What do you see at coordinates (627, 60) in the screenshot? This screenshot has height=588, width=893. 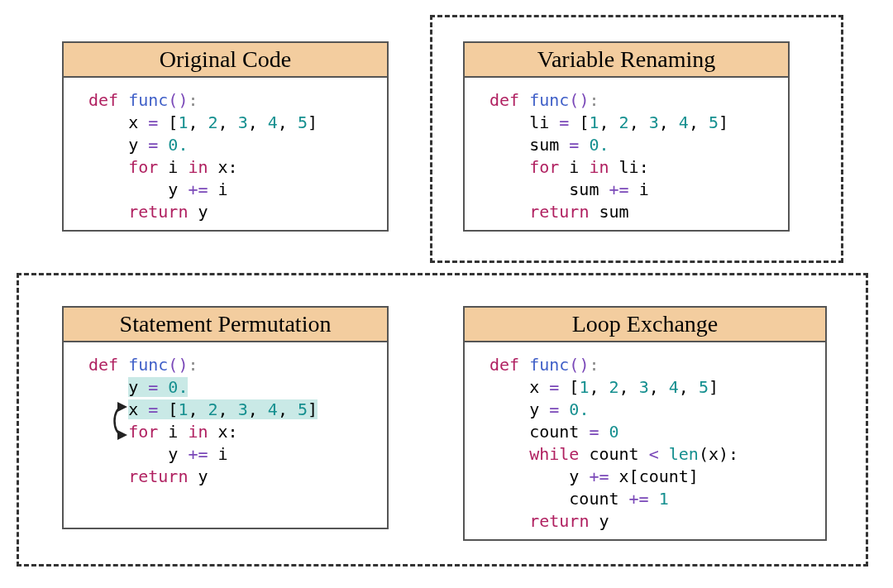 I see `panel-title: Variable Renaming` at bounding box center [627, 60].